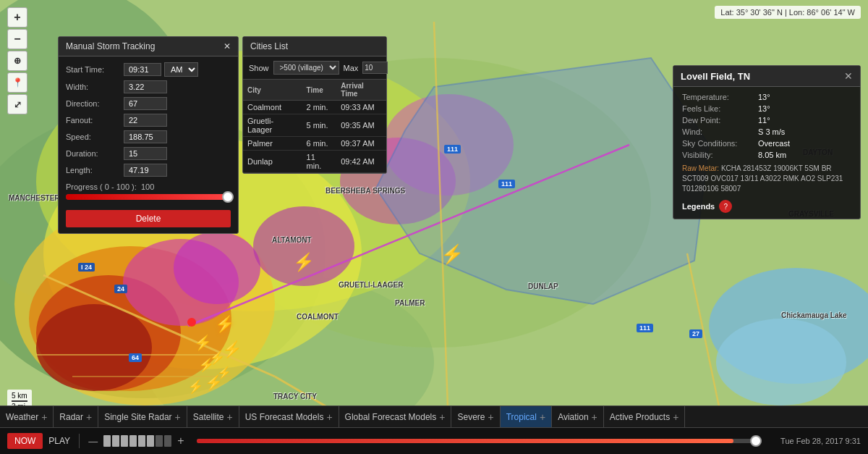 The width and height of the screenshot is (868, 454). Describe the element at coordinates (315, 162) in the screenshot. I see `city-row-dunlap: Dunlap 11 min. 09:42 AM` at that location.